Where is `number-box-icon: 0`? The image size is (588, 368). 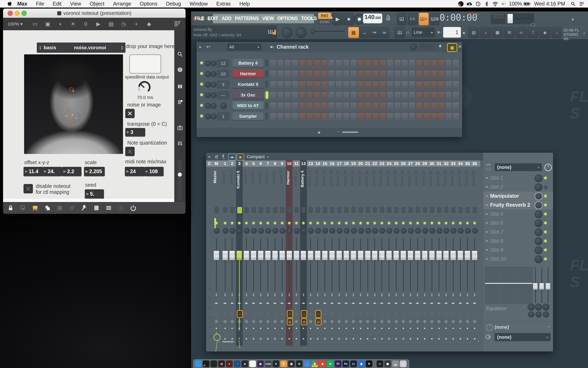
number-box-icon: 0 is located at coordinates (86, 24).